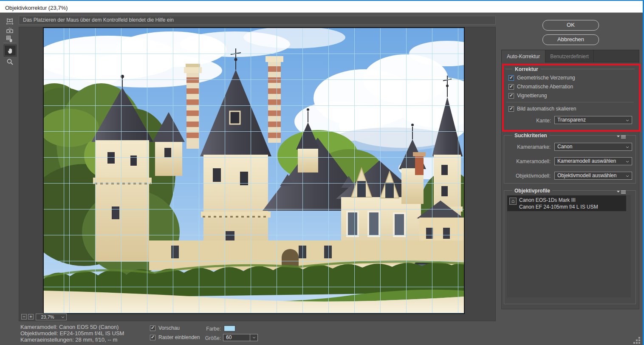 The image size is (644, 345). I want to click on vignette-checkbox, so click(511, 96).